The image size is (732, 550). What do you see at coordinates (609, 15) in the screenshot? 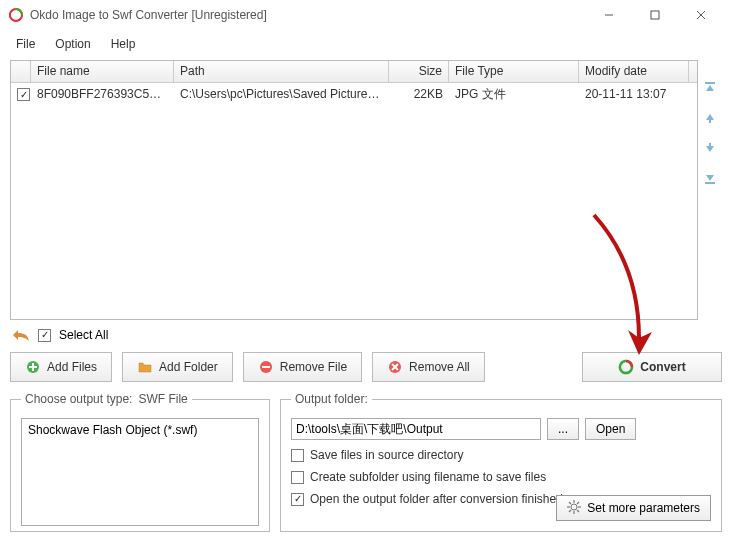
I see `minimize-button` at bounding box center [609, 15].